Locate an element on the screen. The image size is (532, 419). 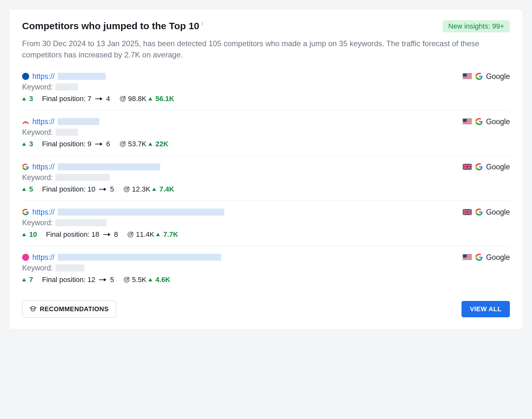
jump-value: 10 is located at coordinates (33, 235).